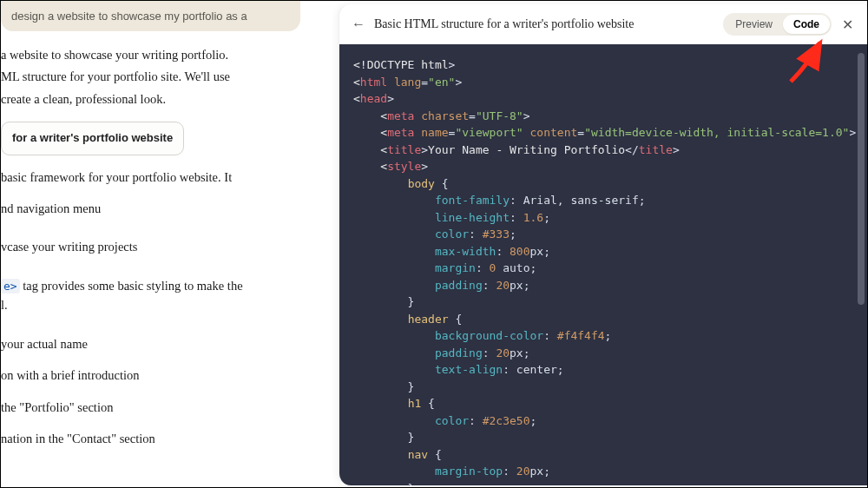  Describe the element at coordinates (753, 24) in the screenshot. I see `preview-button: Preview` at that location.